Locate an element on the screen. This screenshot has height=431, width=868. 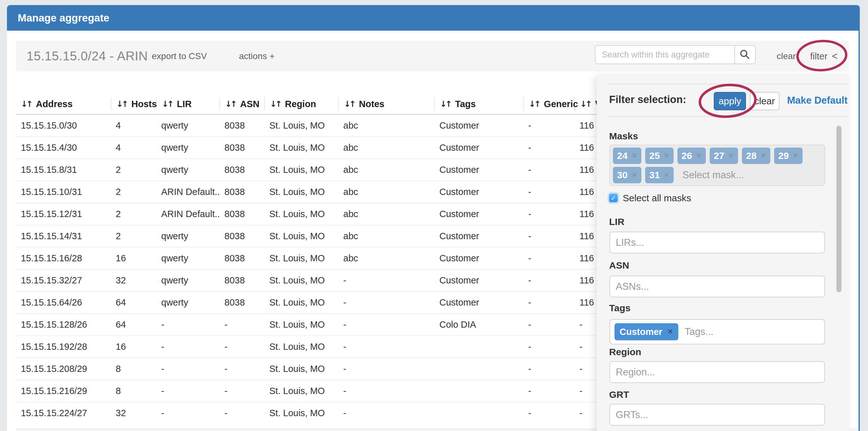
cell-lir: ARIN Default... is located at coordinates (188, 214).